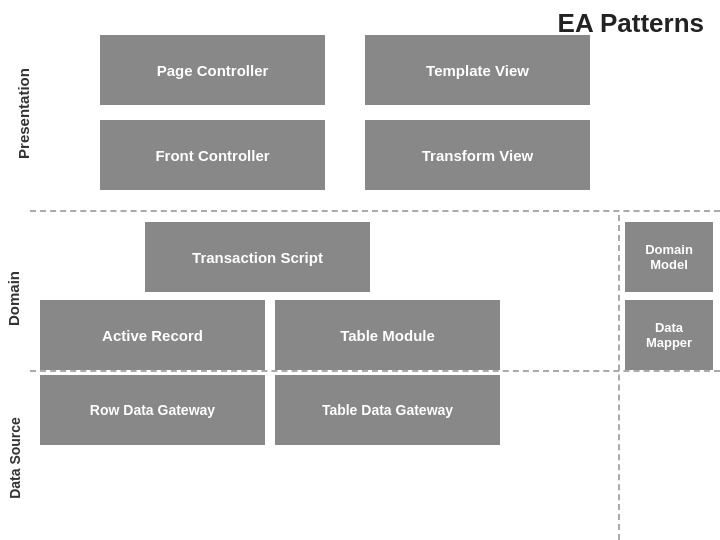 This screenshot has height=540, width=720. Describe the element at coordinates (212, 70) in the screenshot. I see `page-controller-box: Page Controller` at that location.